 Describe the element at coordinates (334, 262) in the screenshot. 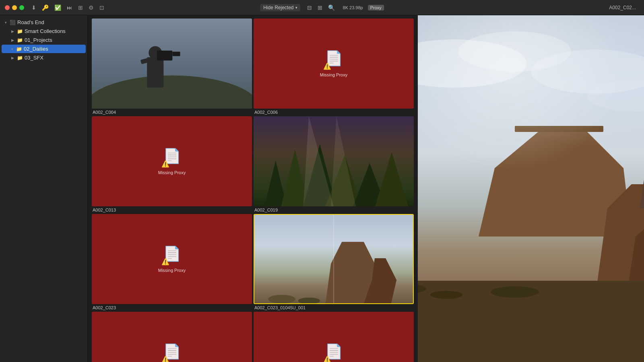

I see `clip-item: A002_C023_01045U_001` at that location.